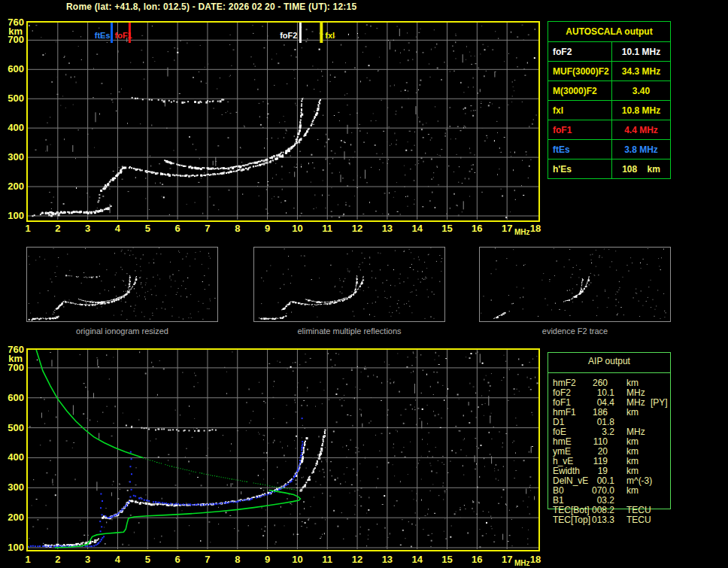  I want to click on aip-header-divider, so click(609, 373).